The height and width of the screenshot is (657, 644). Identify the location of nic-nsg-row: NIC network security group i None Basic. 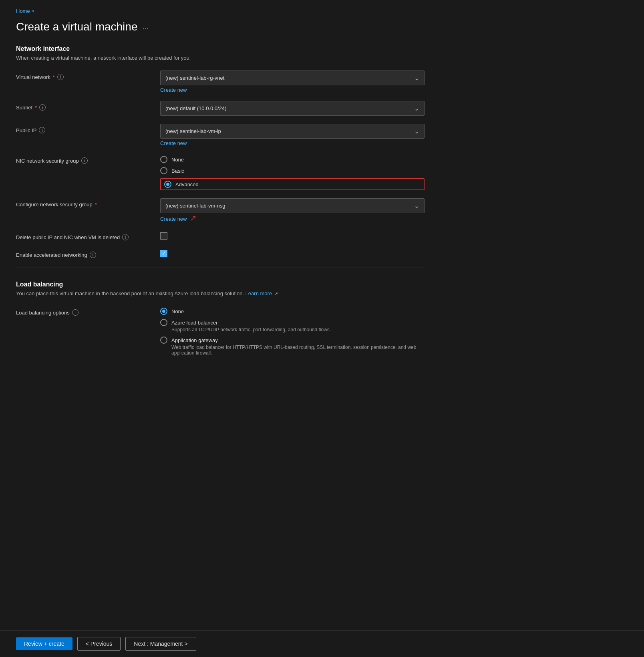
(220, 172).